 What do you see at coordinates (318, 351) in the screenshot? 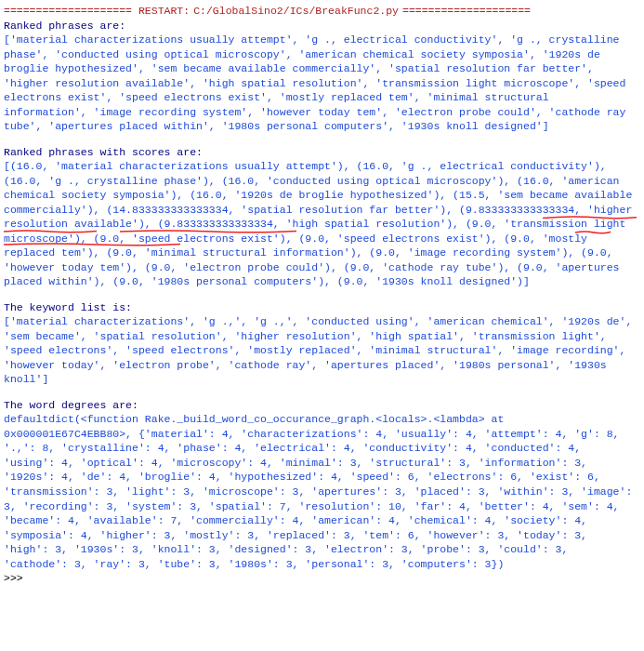
I see `keyword-list-output: ['material characterizations', 'g .,', '…` at bounding box center [318, 351].